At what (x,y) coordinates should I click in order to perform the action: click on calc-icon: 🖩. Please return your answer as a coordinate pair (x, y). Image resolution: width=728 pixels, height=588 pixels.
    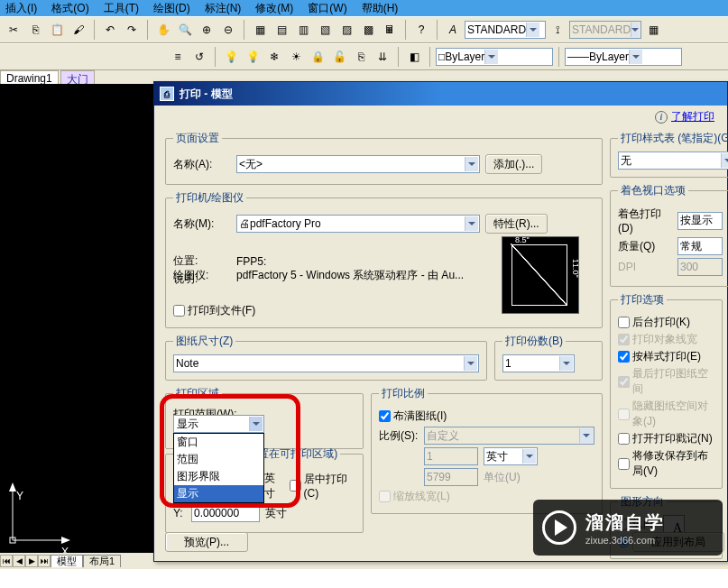
    Looking at the image, I should click on (390, 30).